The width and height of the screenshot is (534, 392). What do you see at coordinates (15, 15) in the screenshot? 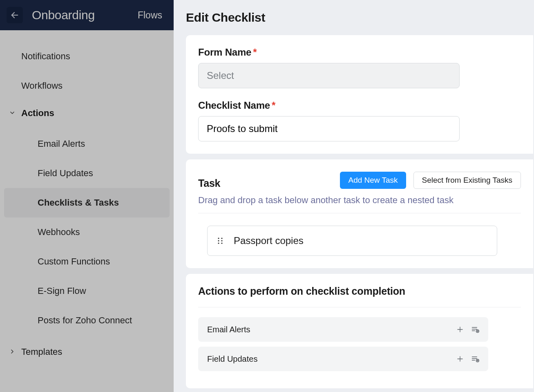
I see `back-button` at bounding box center [15, 15].